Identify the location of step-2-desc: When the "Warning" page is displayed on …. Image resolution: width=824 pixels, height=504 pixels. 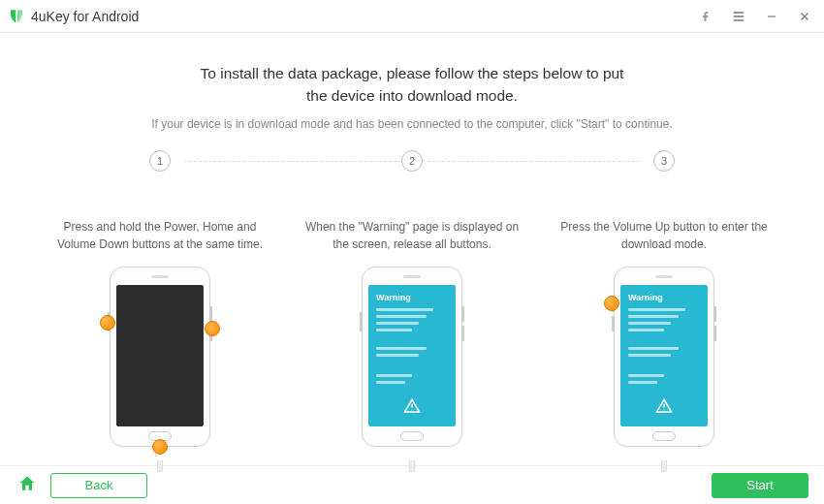
(412, 237).